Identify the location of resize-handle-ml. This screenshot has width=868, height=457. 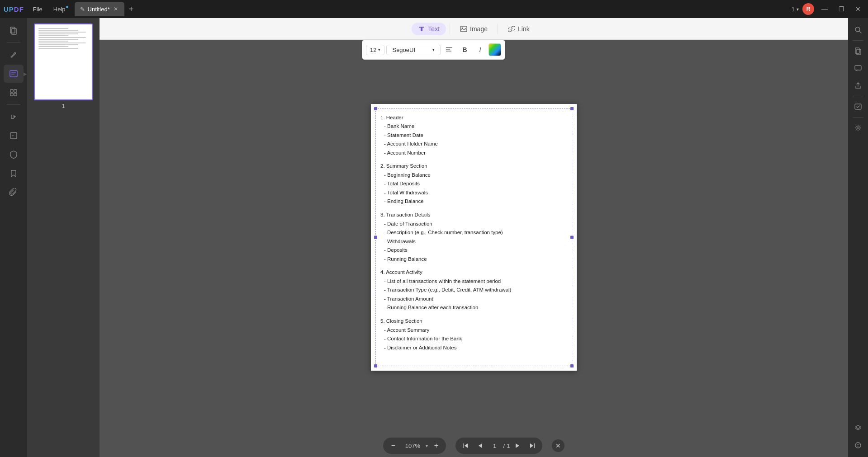
(375, 237).